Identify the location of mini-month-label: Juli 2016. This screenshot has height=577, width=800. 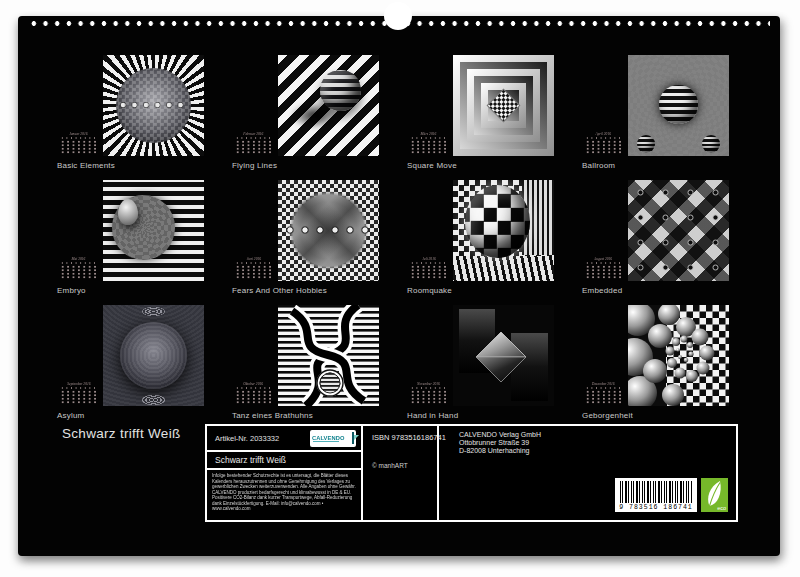
(429, 258).